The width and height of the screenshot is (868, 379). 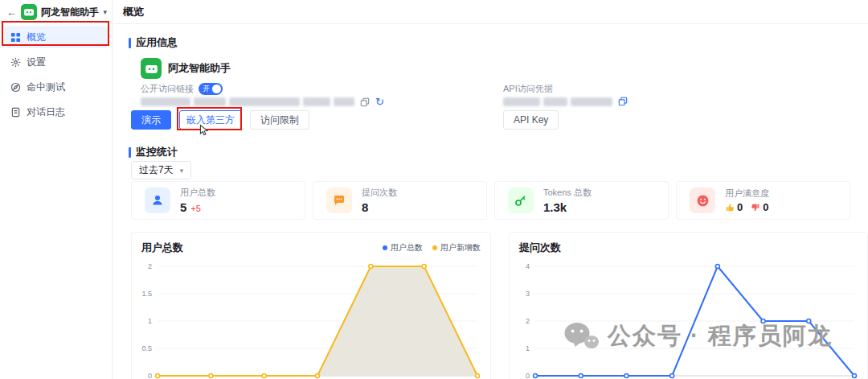 I want to click on satisfaction-values: 0 0, so click(x=747, y=208).